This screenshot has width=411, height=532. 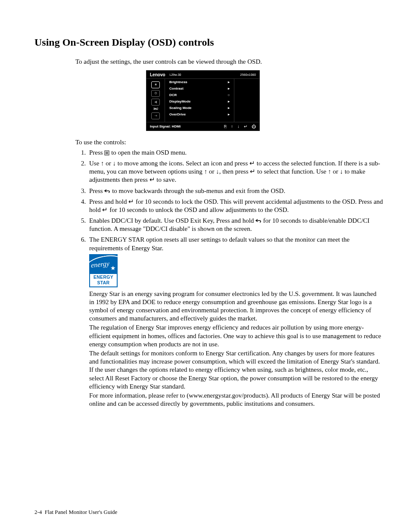 I want to click on energy-star-script: energy, so click(x=100, y=264).